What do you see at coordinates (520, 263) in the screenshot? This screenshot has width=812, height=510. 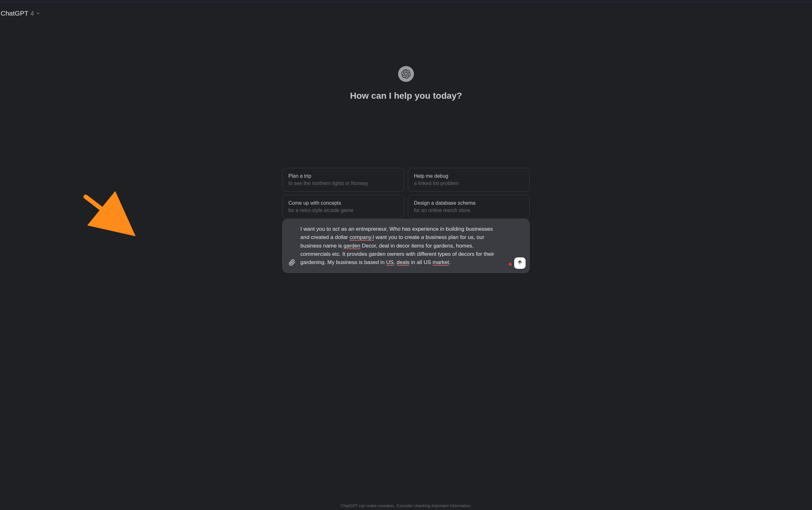 I see `arrow-up-icon` at bounding box center [520, 263].